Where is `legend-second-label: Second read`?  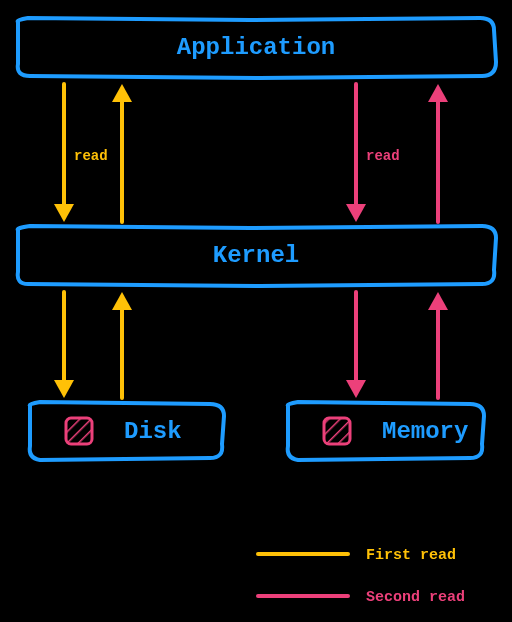 legend-second-label: Second read is located at coordinates (416, 598).